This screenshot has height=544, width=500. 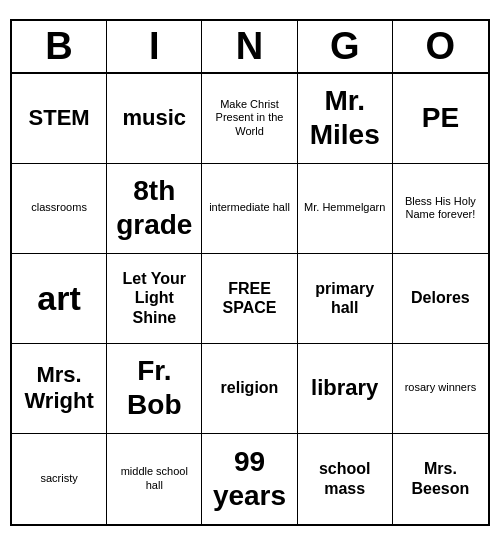 I want to click on bingo-cell-10: art, so click(x=60, y=299).